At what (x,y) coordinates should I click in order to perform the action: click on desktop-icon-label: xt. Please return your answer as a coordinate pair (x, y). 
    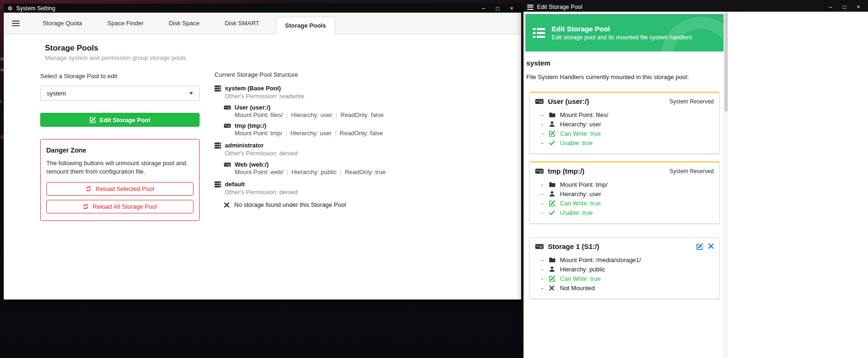
    Looking at the image, I should click on (2, 70).